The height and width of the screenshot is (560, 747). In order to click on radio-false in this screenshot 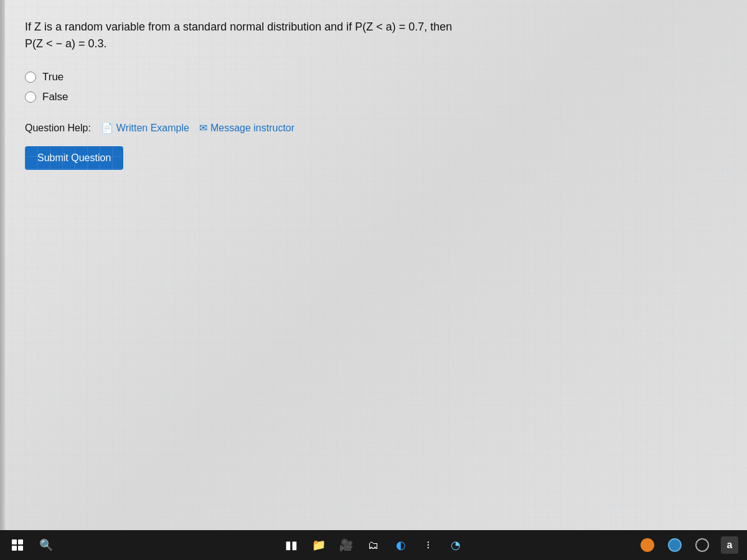, I will do `click(31, 97)`.